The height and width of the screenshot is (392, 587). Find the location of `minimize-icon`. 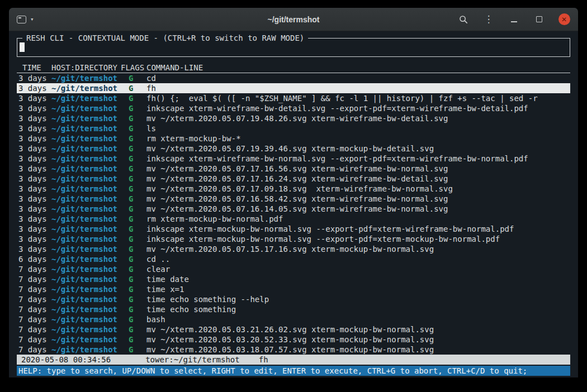

minimize-icon is located at coordinates (514, 19).